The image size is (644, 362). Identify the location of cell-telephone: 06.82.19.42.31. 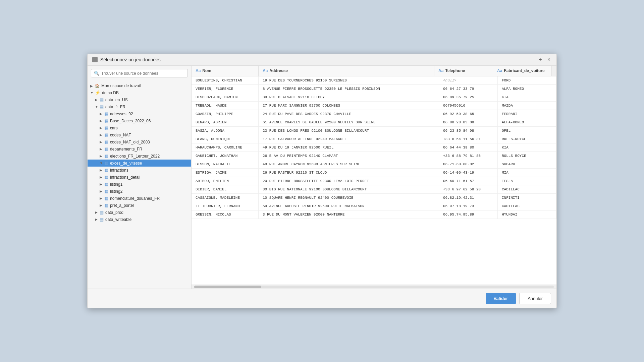
(468, 198).